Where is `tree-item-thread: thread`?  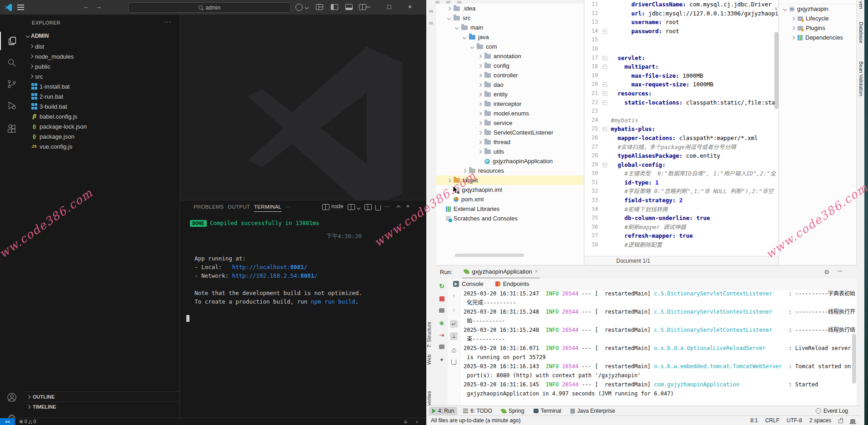
tree-item-thread: thread is located at coordinates (510, 142).